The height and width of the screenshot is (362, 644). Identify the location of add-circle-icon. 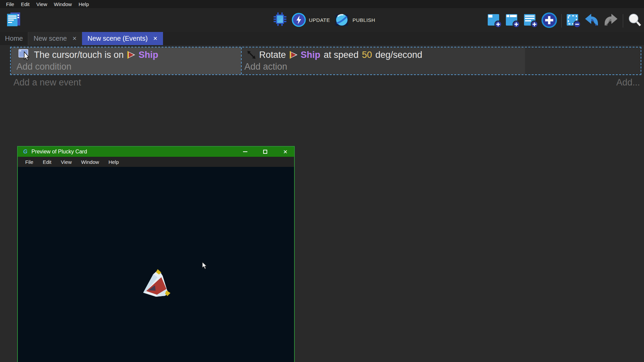
(549, 21).